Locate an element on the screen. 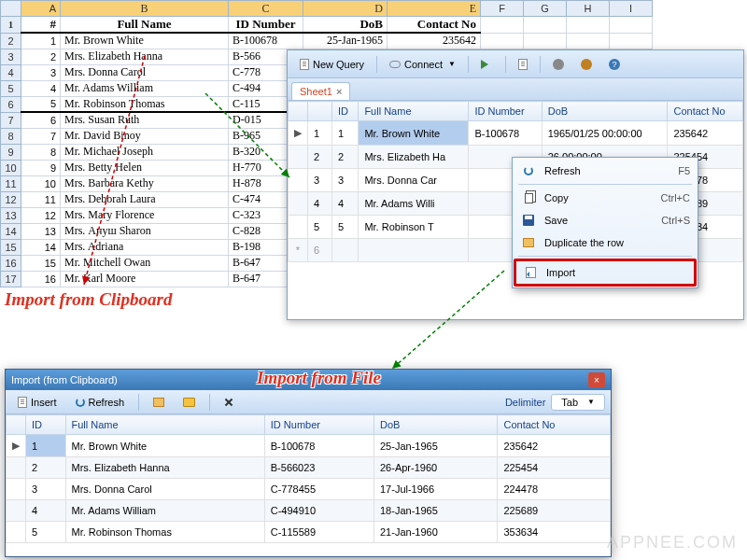 Image resolution: width=747 pixels, height=560 pixels. ctx-save: SaveCtrl+S is located at coordinates (605, 220).